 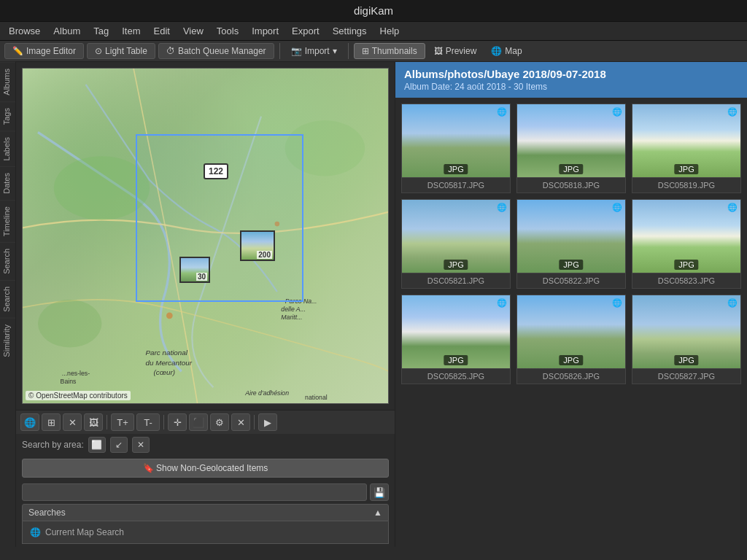 What do you see at coordinates (571, 244) in the screenshot?
I see `thumbnail-item-4: 🌐JPGDSC05822.JPG` at bounding box center [571, 244].